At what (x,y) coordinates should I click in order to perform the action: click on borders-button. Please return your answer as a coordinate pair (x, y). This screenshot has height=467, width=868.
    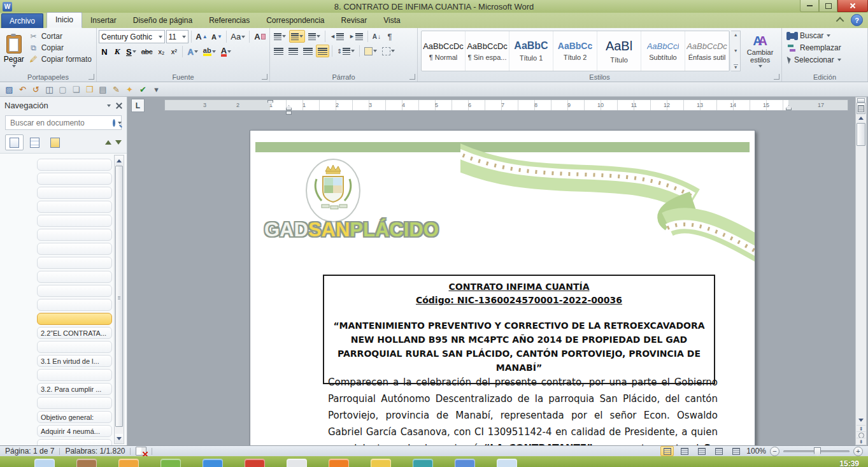
    Looking at the image, I should click on (388, 51).